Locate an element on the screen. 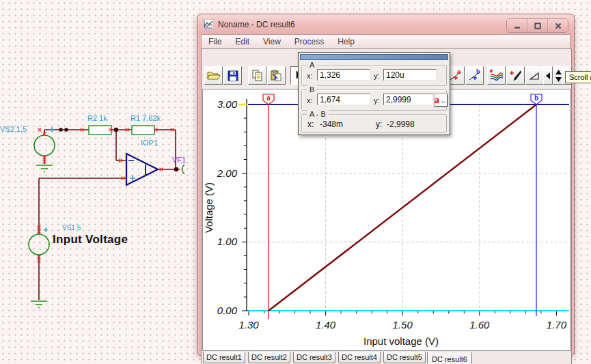 This screenshot has width=591, height=364. arrow-up-down-icon is located at coordinates (559, 76).